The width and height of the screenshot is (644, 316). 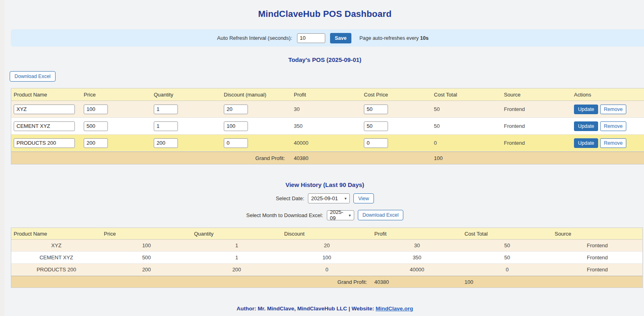 I want to click on auto-refresh-note: Page auto-refreshes every 10s, so click(x=394, y=38).